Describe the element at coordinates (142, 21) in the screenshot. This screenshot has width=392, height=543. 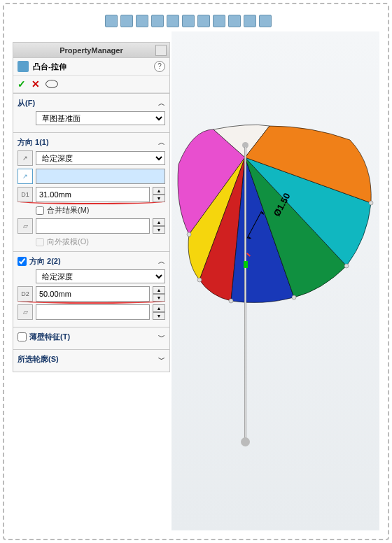
I see `tool-prev-view-icon` at that location.